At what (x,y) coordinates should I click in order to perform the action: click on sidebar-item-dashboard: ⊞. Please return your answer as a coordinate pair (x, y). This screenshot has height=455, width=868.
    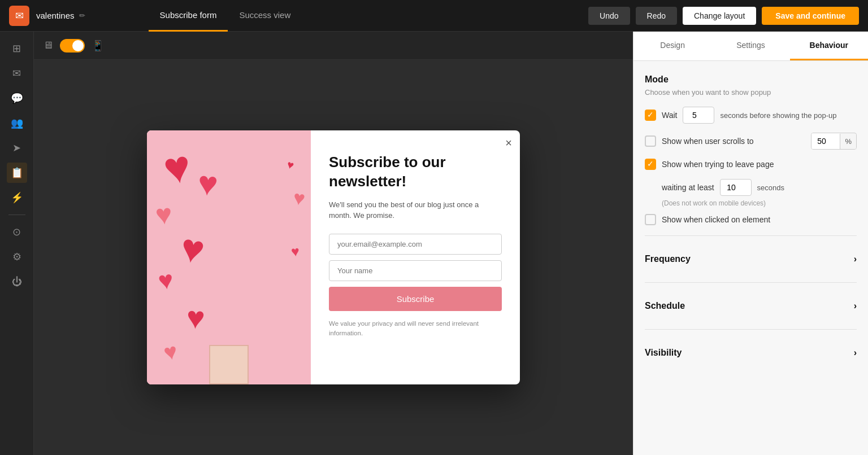
    Looking at the image, I should click on (17, 49).